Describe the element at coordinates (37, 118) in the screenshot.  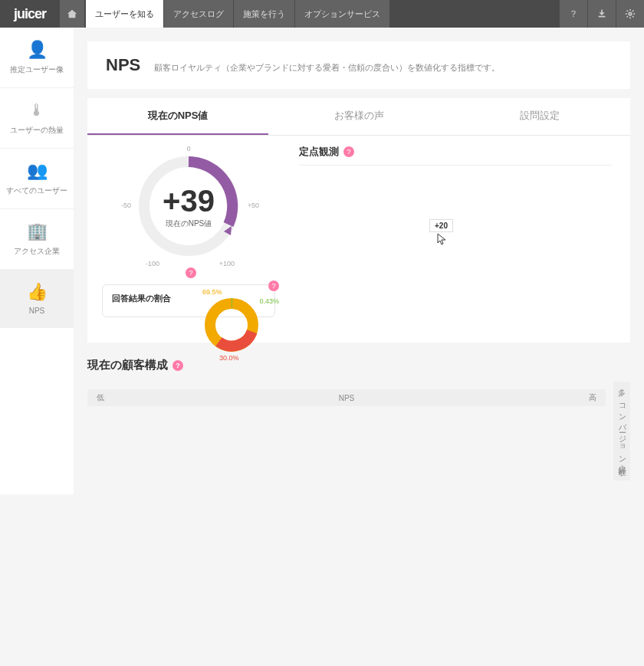
I see `sidebar-item: 🌡ユーザーの熱量` at that location.